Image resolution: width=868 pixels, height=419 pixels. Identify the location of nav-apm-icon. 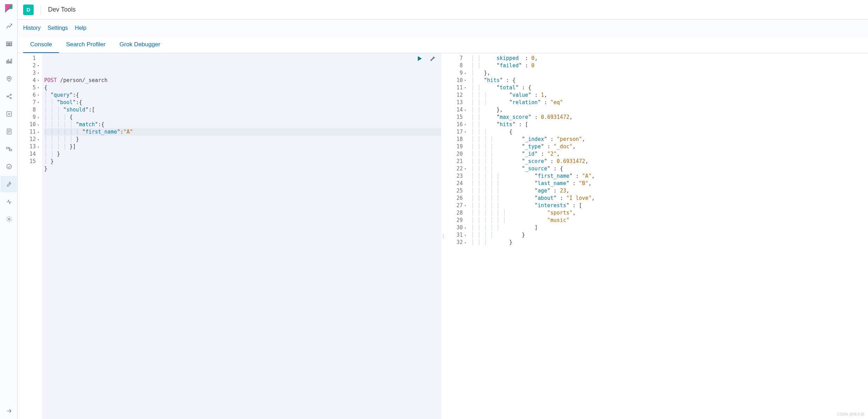
(9, 149).